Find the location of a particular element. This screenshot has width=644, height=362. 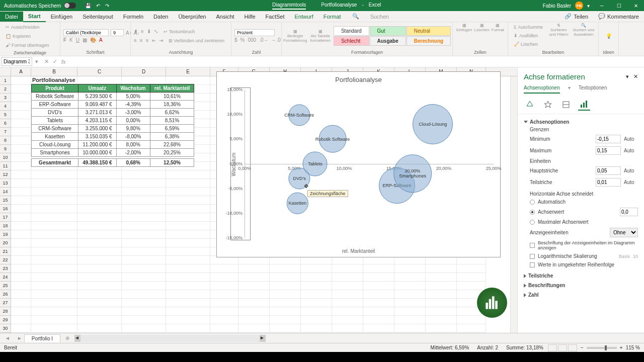

font-select is located at coordinates (86, 33).